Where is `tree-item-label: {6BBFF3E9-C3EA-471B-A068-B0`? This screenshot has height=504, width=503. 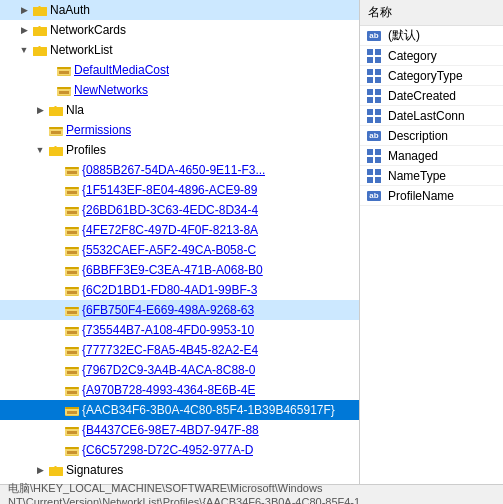
tree-item-label: {6BBFF3E9-C3EA-471B-A068-B0 is located at coordinates (172, 270).